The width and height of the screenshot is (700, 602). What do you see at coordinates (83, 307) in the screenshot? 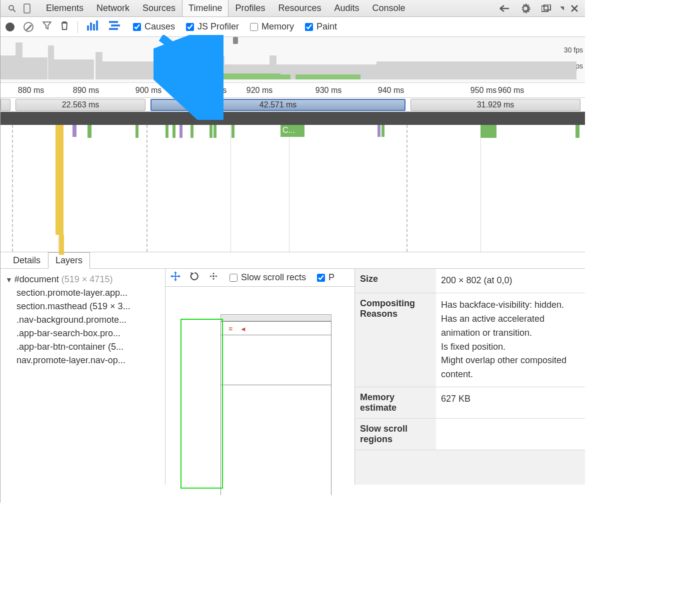
I see `layer-tree-item: section.masthead (519 × 3...` at bounding box center [83, 307].